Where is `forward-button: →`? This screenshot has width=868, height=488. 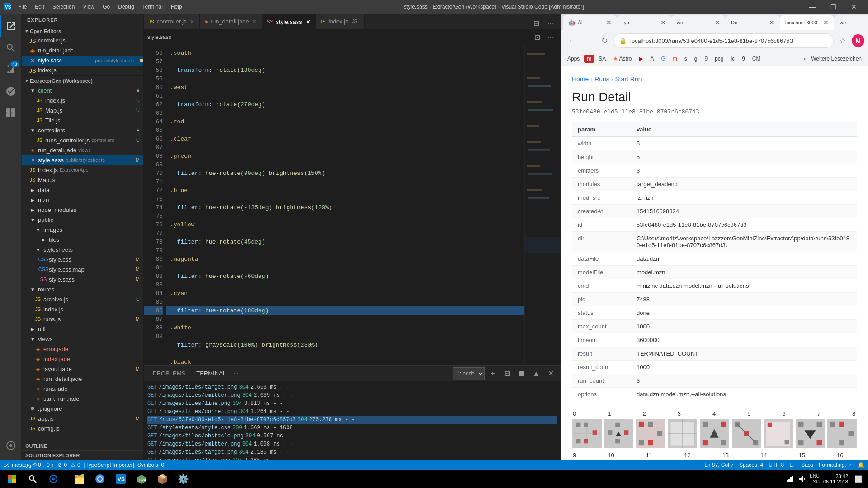 forward-button: → is located at coordinates (588, 41).